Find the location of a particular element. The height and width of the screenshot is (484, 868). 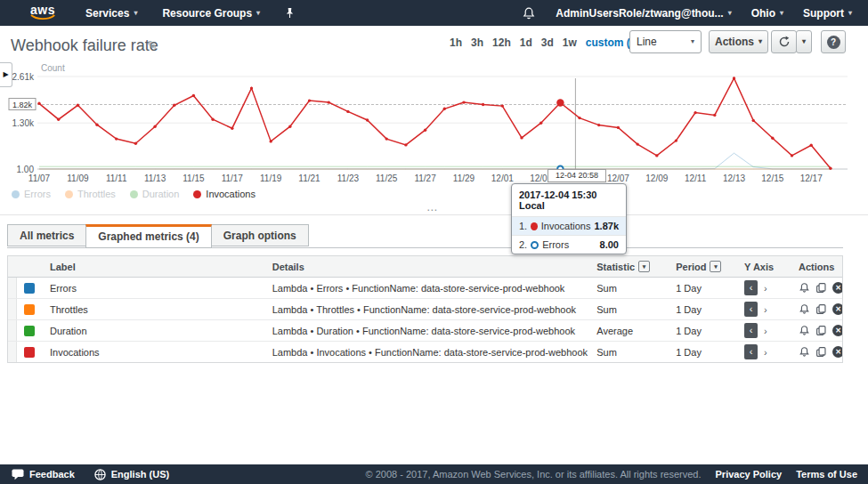

metric-label-cell: Duration is located at coordinates (157, 331).